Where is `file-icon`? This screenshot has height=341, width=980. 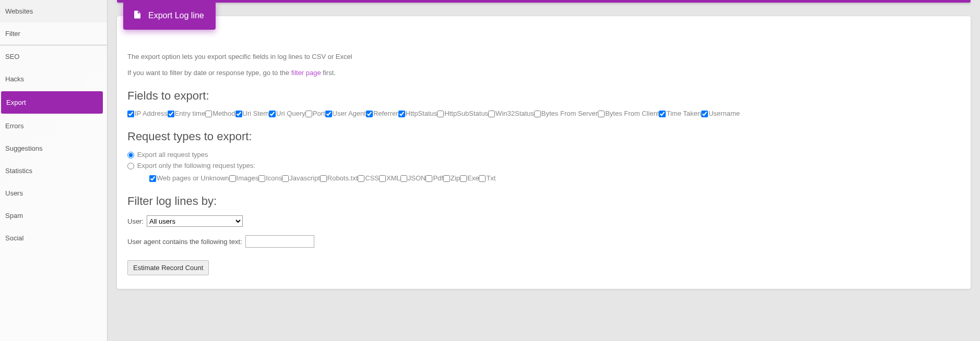 file-icon is located at coordinates (137, 16).